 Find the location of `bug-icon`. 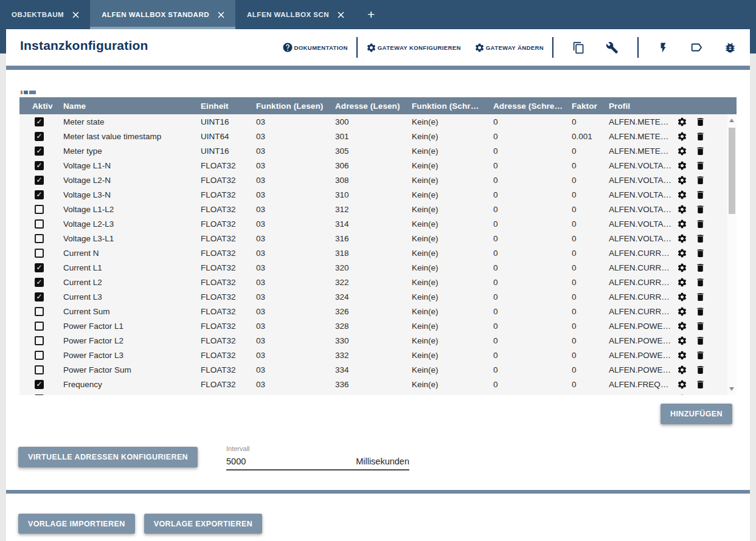

bug-icon is located at coordinates (730, 47).